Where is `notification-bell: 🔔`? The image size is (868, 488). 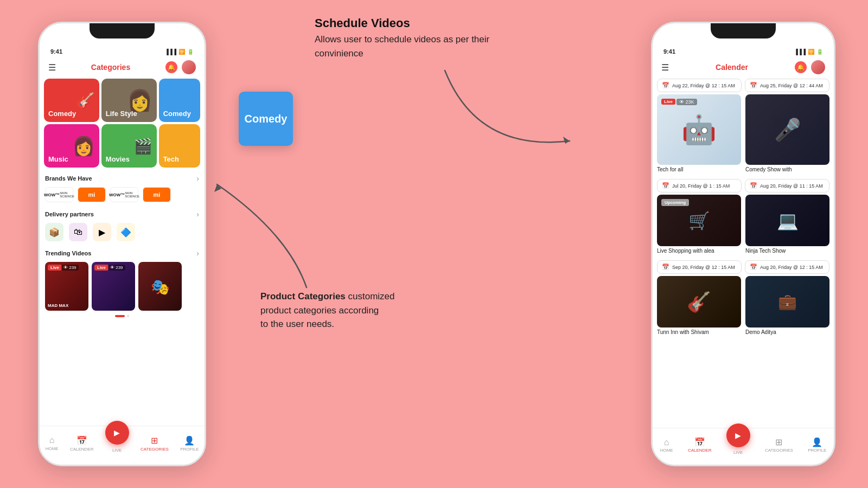
notification-bell: 🔔 is located at coordinates (171, 67).